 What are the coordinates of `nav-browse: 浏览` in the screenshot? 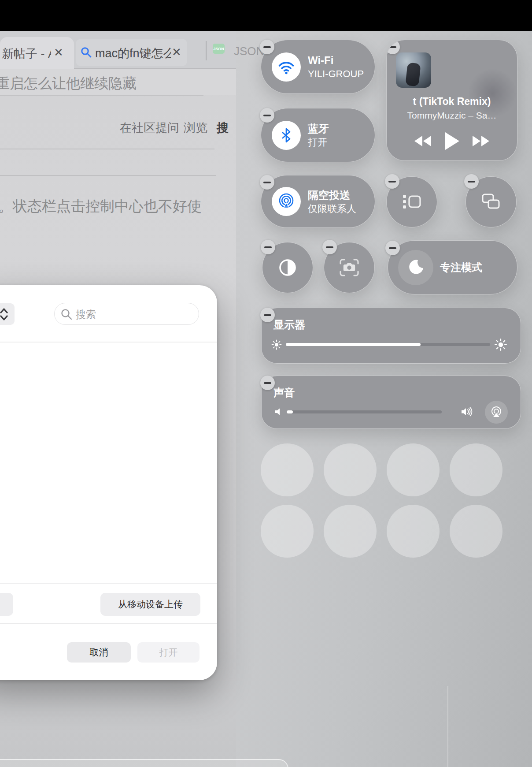 It's located at (196, 128).